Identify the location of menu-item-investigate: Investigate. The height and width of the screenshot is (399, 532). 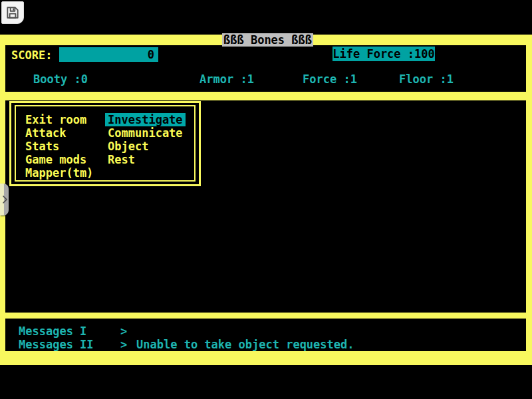
(145, 120).